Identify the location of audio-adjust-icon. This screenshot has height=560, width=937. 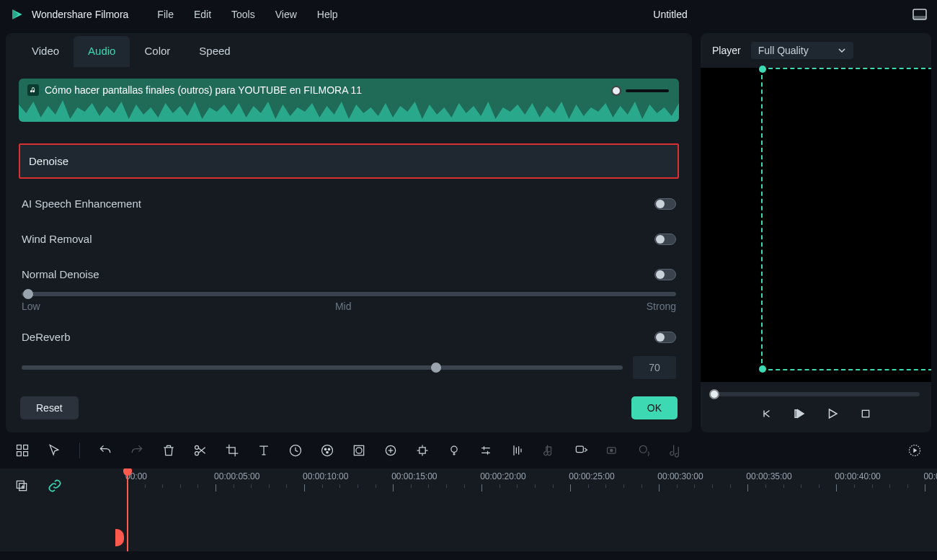
(518, 450).